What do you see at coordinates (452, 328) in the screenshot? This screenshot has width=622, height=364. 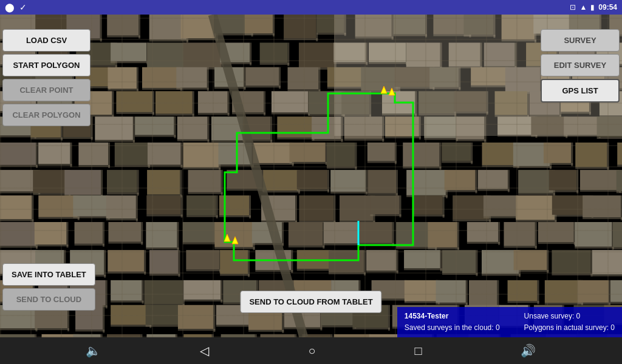 I see `saved-surveys-count: Saved surveys in the cloud: 0` at bounding box center [452, 328].